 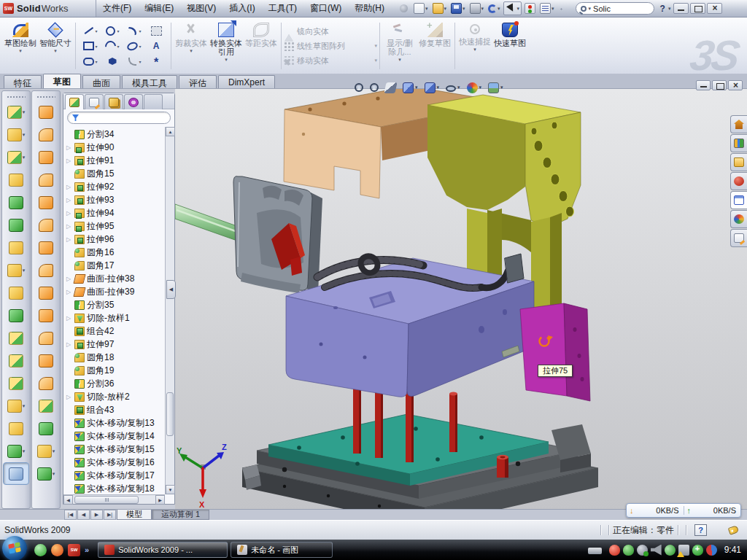 What do you see at coordinates (153, 102) in the screenshot?
I see `panel-overflow-tab` at bounding box center [153, 102].